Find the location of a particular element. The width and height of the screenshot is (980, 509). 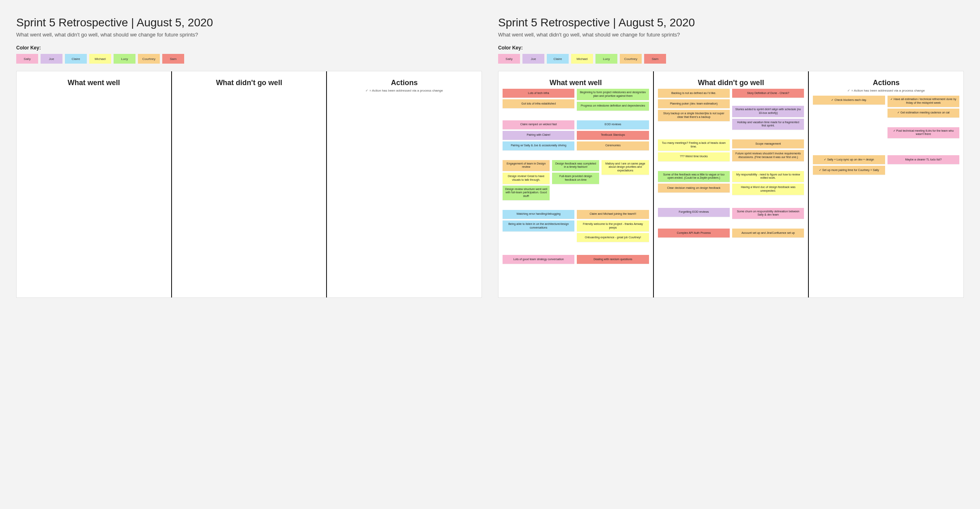

sticky-note: Got lots of infra established is located at coordinates (539, 104).